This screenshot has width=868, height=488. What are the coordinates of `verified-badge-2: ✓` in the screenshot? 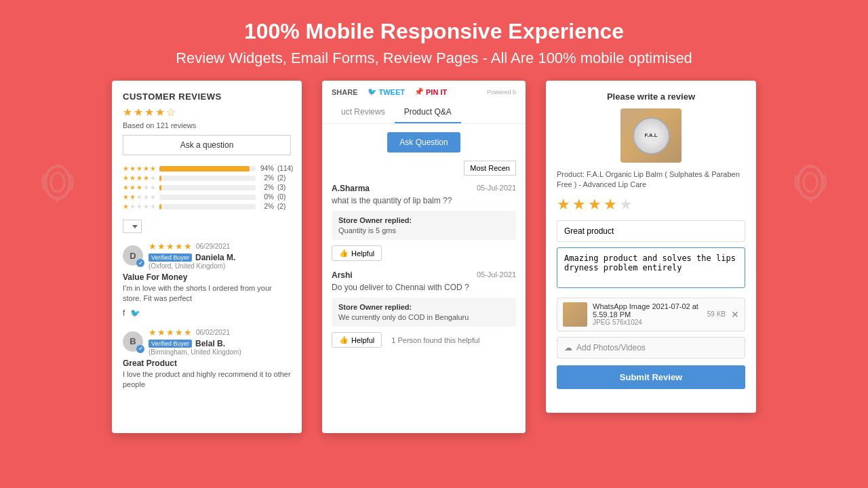 It's located at (140, 349).